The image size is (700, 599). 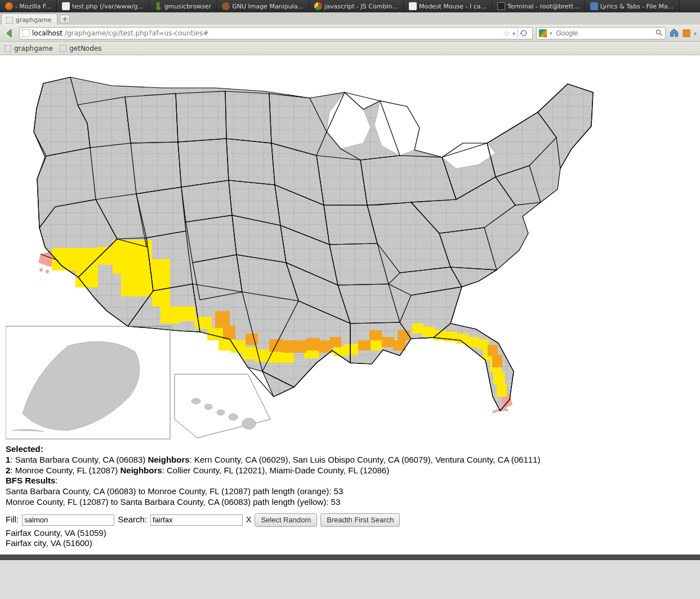 What do you see at coordinates (132, 520) in the screenshot?
I see `search-label: Search:` at bounding box center [132, 520].